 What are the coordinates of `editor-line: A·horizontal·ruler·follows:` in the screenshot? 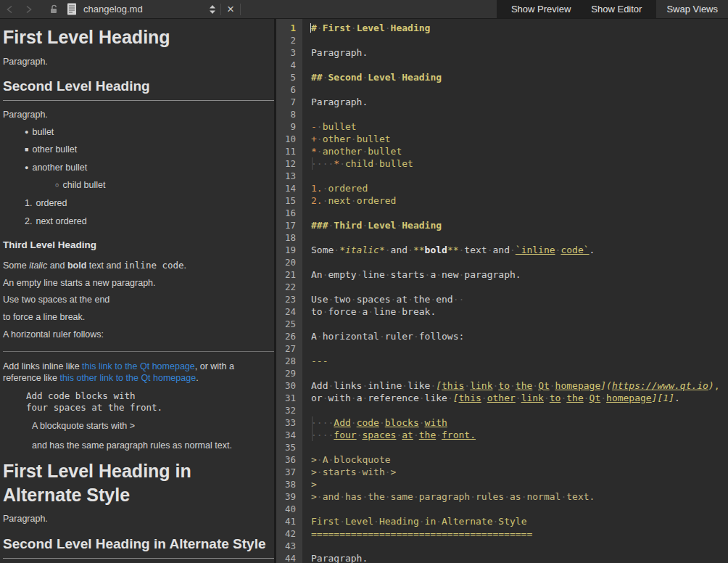 It's located at (519, 337).